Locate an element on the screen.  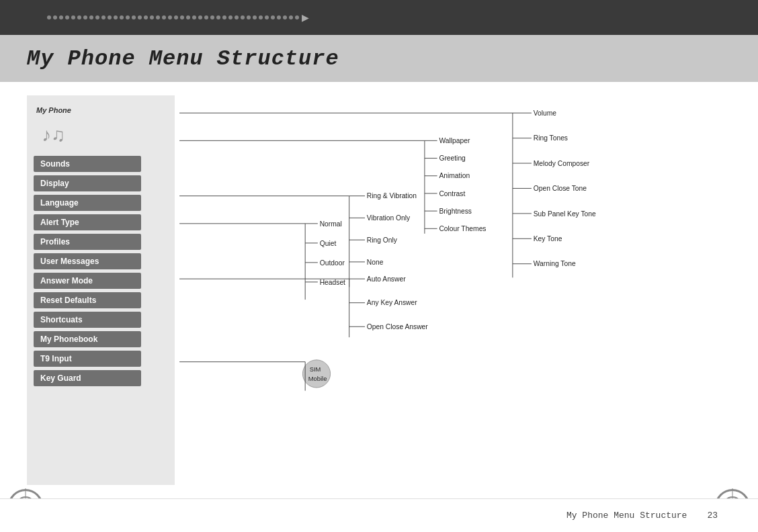
svg-text: Brightness is located at coordinates (456, 211).